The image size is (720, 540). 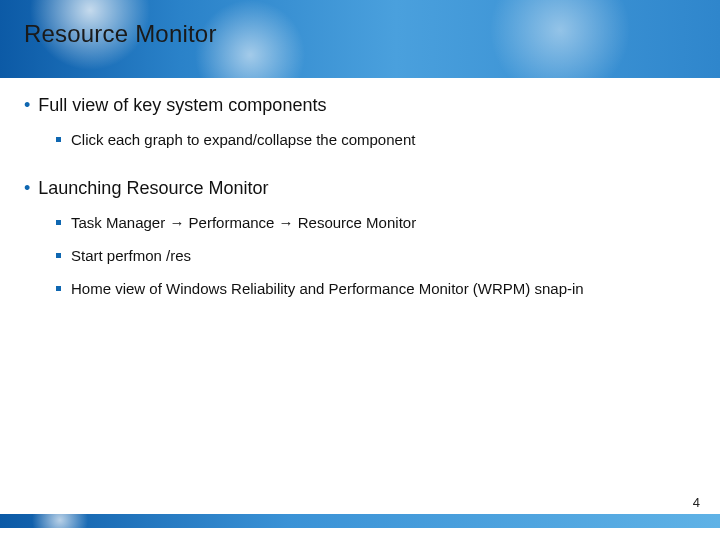 I want to click on bullet-text: Task Manager → Performance → Resource Mo…, so click(x=244, y=222).